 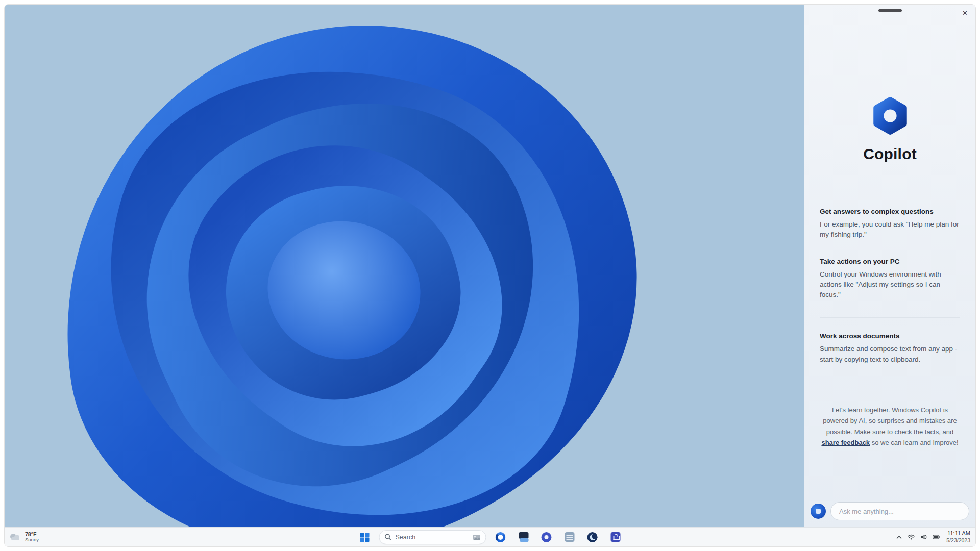 What do you see at coordinates (365, 537) in the screenshot?
I see `start-button` at bounding box center [365, 537].